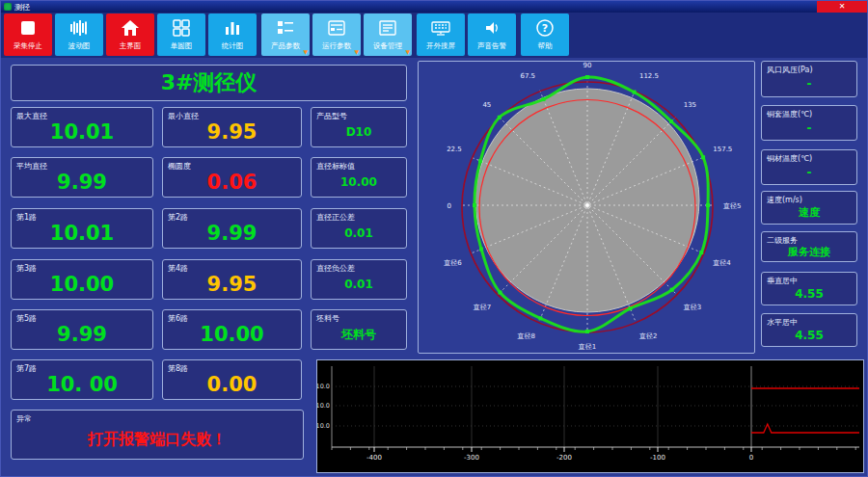  I want to click on metric-value: 10. 00, so click(82, 384).